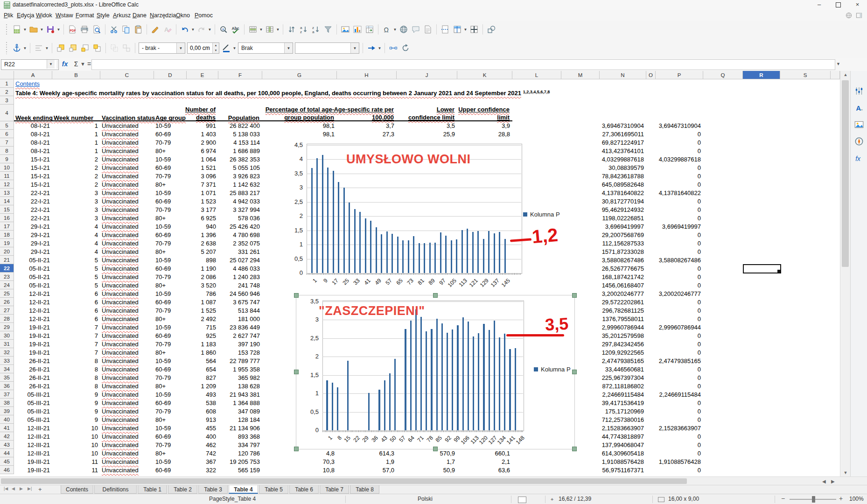 The image size is (867, 504). Describe the element at coordinates (40, 489) in the screenshot. I see `add-sheet-icon: +` at that location.